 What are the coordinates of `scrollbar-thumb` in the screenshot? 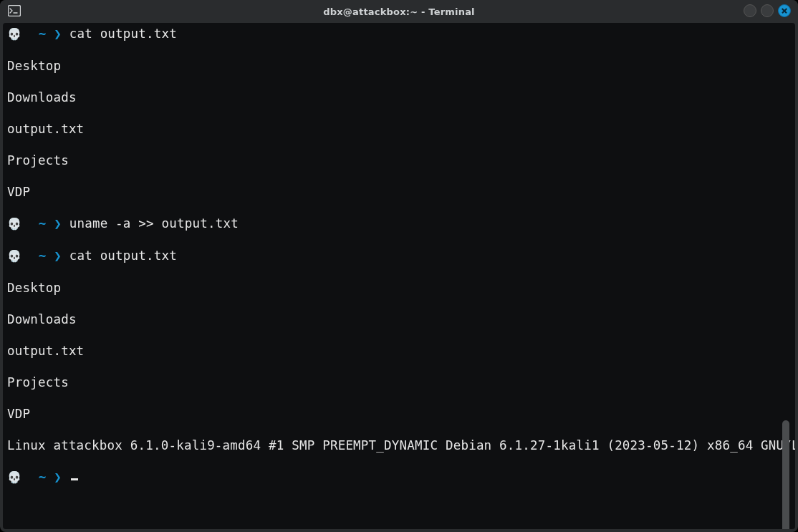 It's located at (786, 475).